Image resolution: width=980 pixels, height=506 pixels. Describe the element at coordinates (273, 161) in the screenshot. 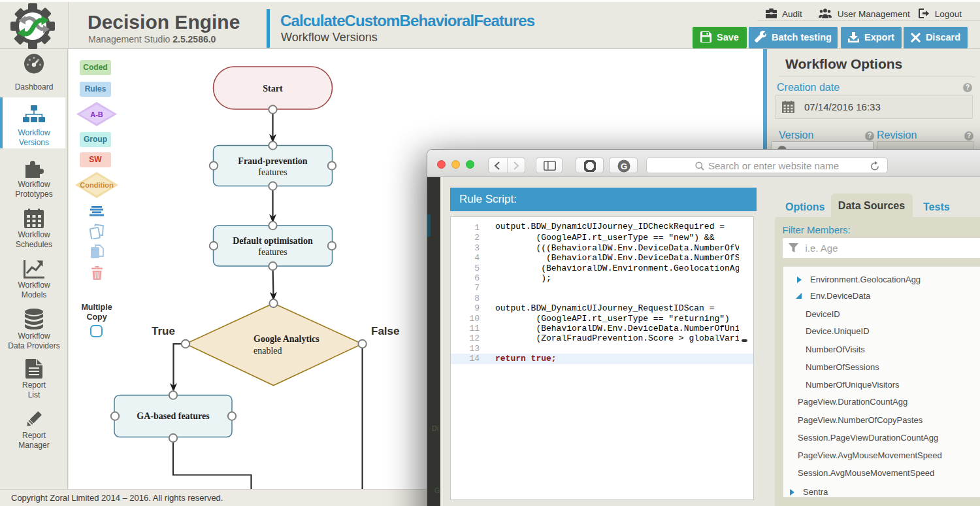

I see `svg-text: Fraud-prevention` at that location.